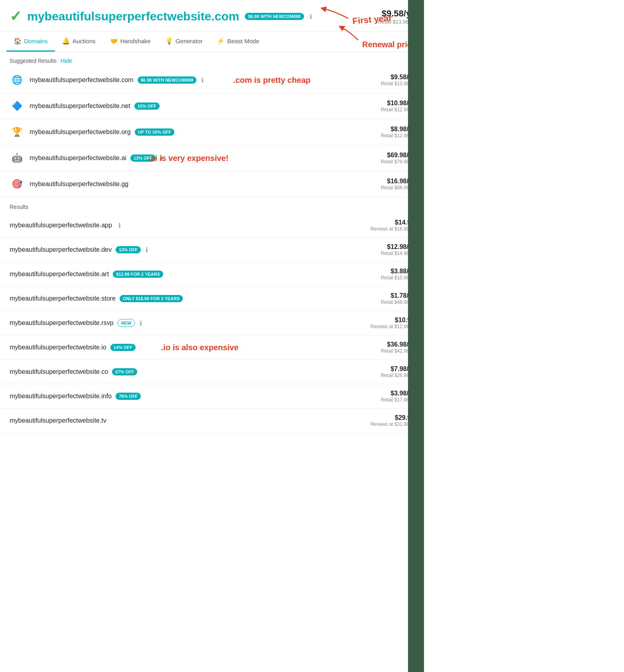  I want to click on domain-tld-icon: 🌐, so click(17, 80).